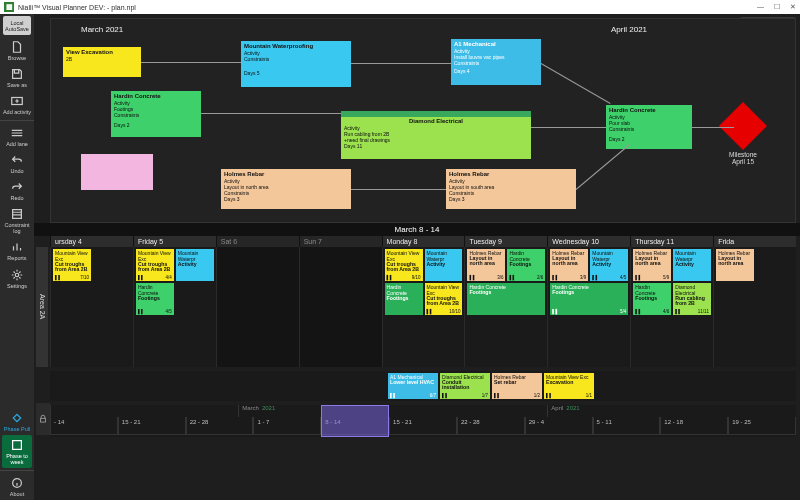 The width and height of the screenshot is (800, 500). Describe the element at coordinates (174, 242) in the screenshot. I see `day-header: Friday 5` at that location.